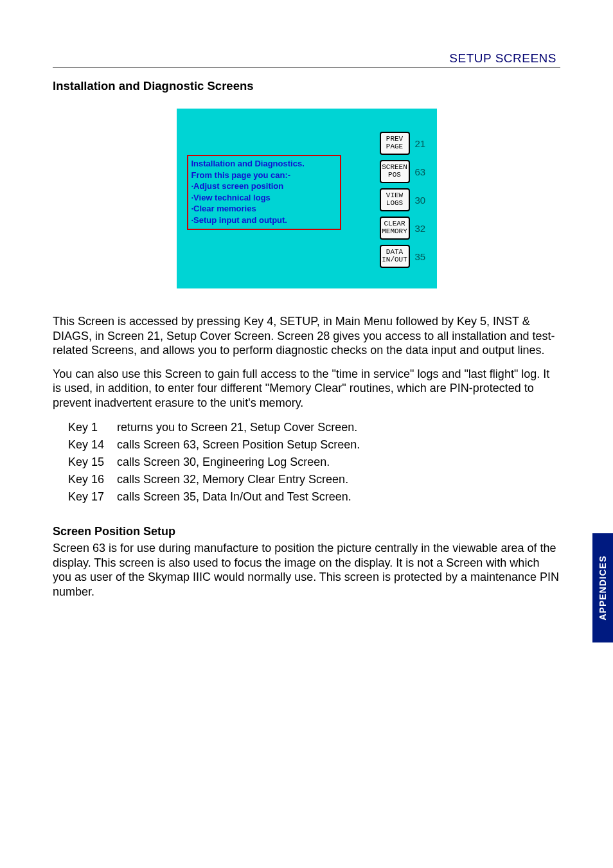 The height and width of the screenshot is (868, 613). Describe the element at coordinates (395, 172) in the screenshot. I see `screen-pos-button: SCREEN POS` at that location.